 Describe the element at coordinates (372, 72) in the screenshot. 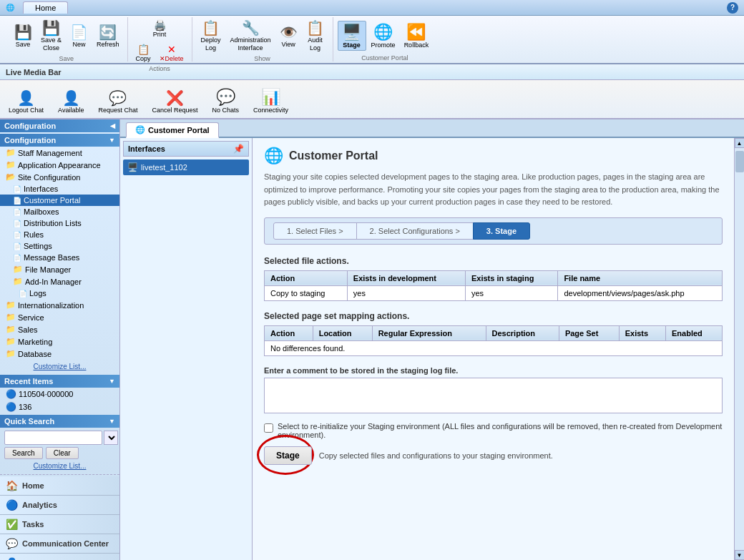

I see `live-media-bar: Live Media Bar` at that location.